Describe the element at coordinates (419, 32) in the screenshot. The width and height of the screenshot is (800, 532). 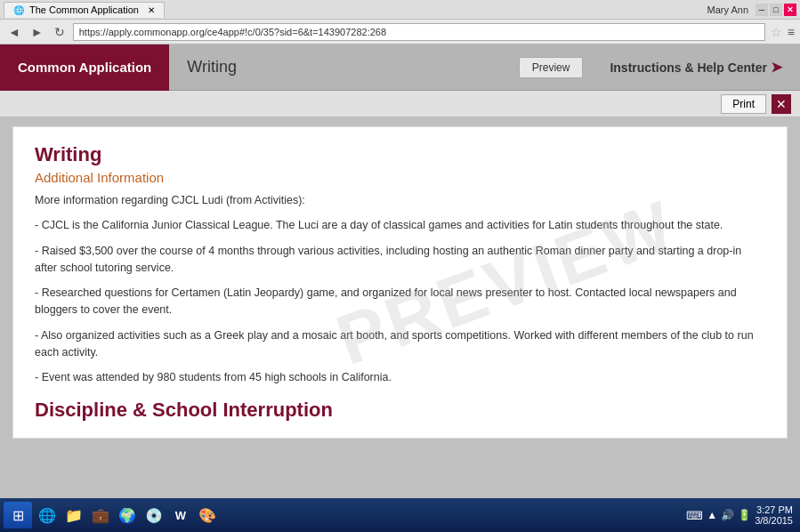
I see `url-input` at that location.